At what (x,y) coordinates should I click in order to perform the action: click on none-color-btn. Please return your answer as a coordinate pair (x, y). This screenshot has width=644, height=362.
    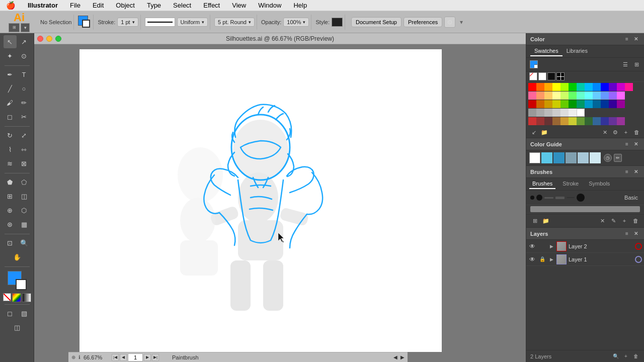
    Looking at the image, I should click on (7, 297).